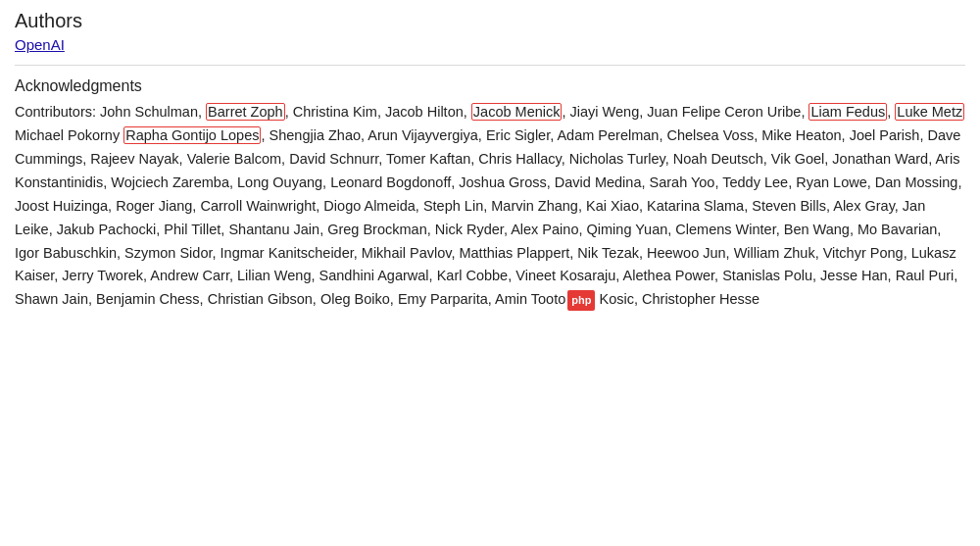 This screenshot has width=980, height=546. I want to click on highlighted-barret-zoph: Barret Zoph, so click(245, 112).